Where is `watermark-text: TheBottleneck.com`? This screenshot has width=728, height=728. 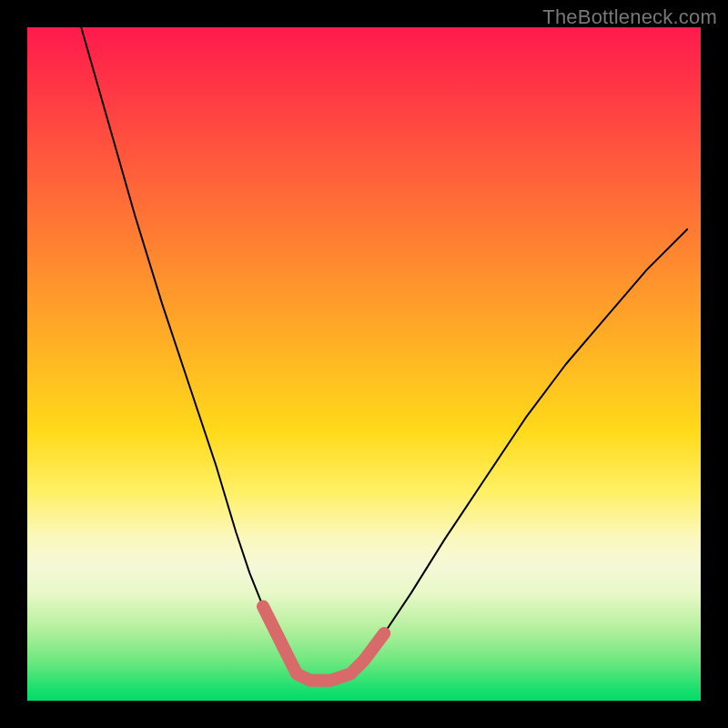 watermark-text: TheBottleneck.com is located at coordinates (630, 17).